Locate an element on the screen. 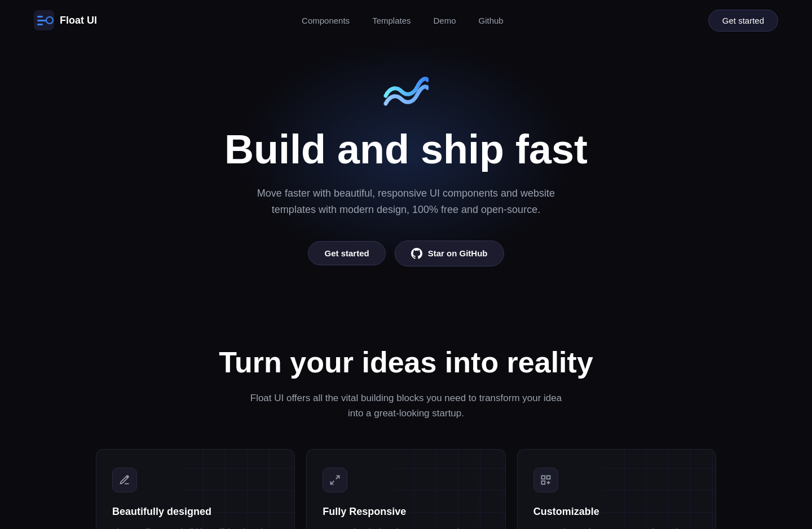  github-button-label: Star on GitHub is located at coordinates (458, 254).